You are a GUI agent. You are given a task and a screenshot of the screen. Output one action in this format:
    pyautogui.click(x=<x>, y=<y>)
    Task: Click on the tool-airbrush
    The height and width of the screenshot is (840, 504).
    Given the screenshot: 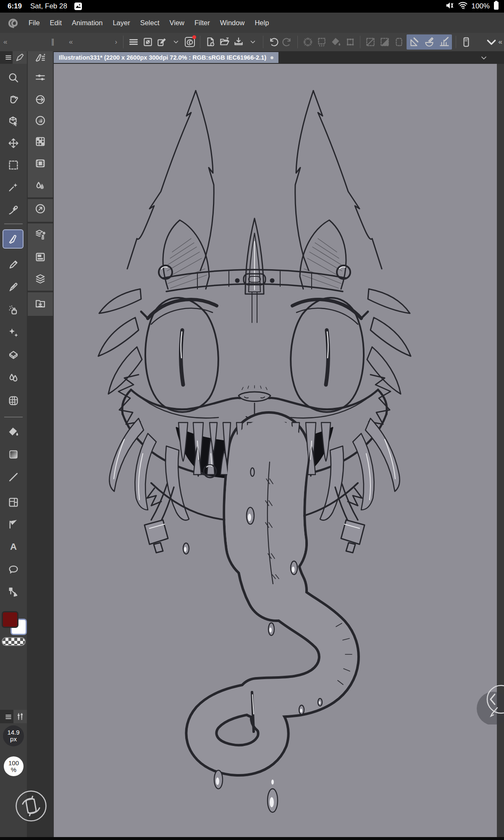 What is the action you would take?
    pyautogui.click(x=13, y=310)
    